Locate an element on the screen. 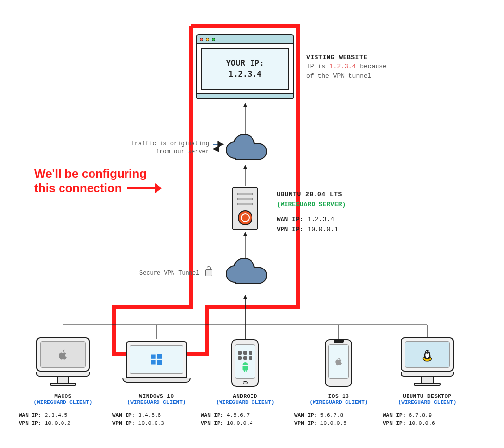 The height and width of the screenshot is (448, 504). cloud-vpn-icon is located at coordinates (247, 273).